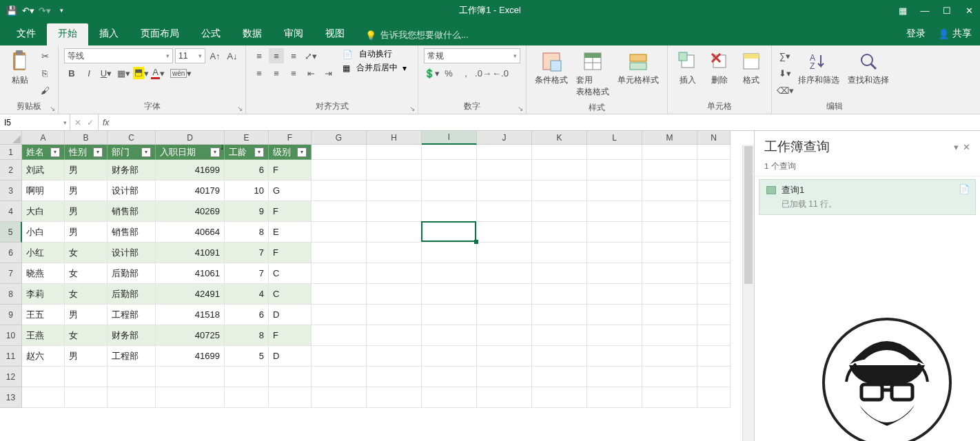  What do you see at coordinates (328, 73) in the screenshot?
I see `increase-indent-icon: ⇥` at bounding box center [328, 73].